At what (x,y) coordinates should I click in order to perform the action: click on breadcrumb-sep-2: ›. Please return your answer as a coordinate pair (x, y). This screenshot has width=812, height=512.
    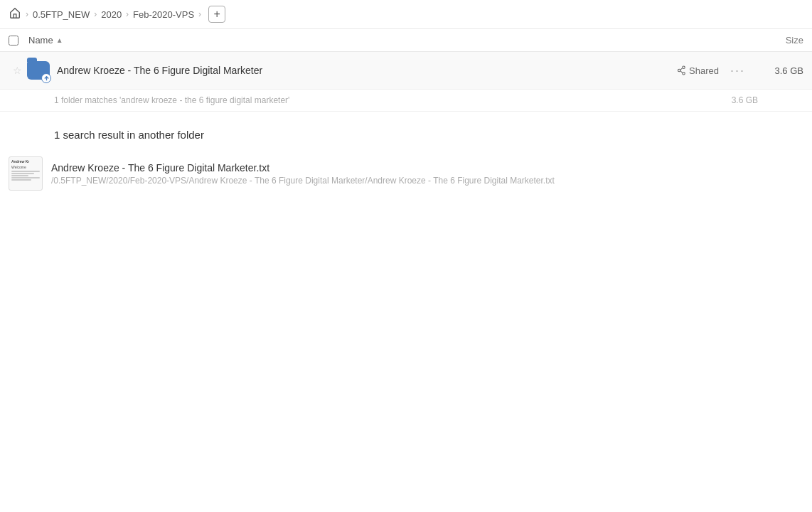
    Looking at the image, I should click on (95, 14).